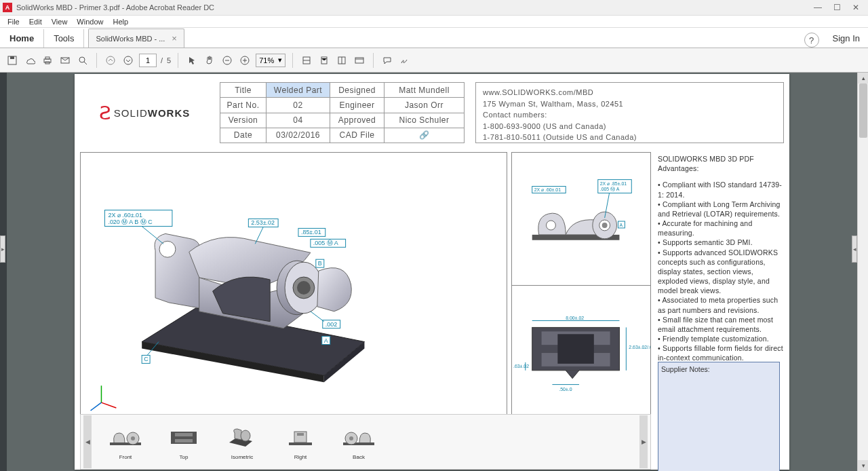 The image size is (868, 471). Describe the element at coordinates (60, 22) in the screenshot. I see `menu-view: View` at that location.